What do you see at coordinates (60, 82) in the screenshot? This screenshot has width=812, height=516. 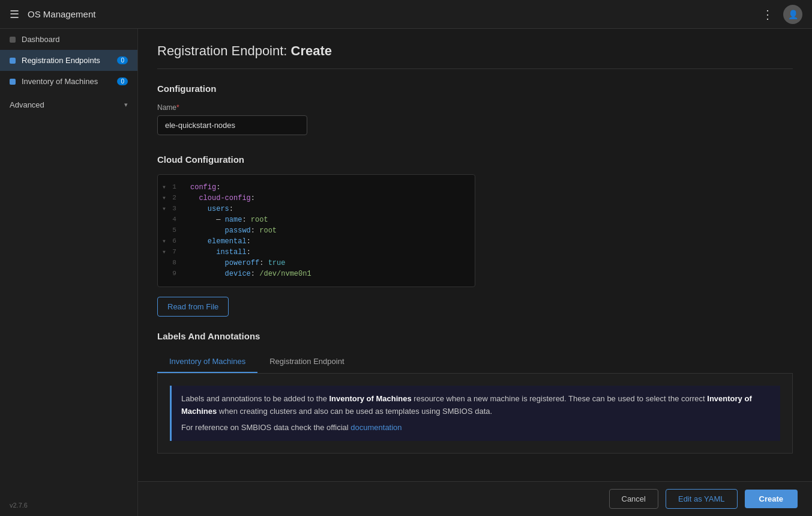 I see `sidebar-item-label-inventory-of-machines: Inventory of Machines` at bounding box center [60, 82].